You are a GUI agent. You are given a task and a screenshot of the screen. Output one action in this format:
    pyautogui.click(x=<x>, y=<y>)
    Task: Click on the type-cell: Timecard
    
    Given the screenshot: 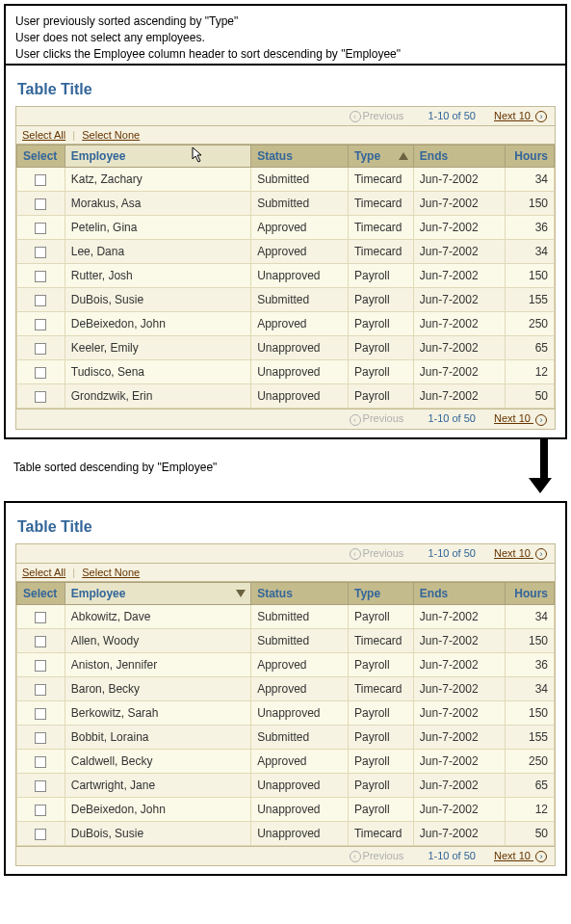 What is the action you would take?
    pyautogui.click(x=380, y=832)
    